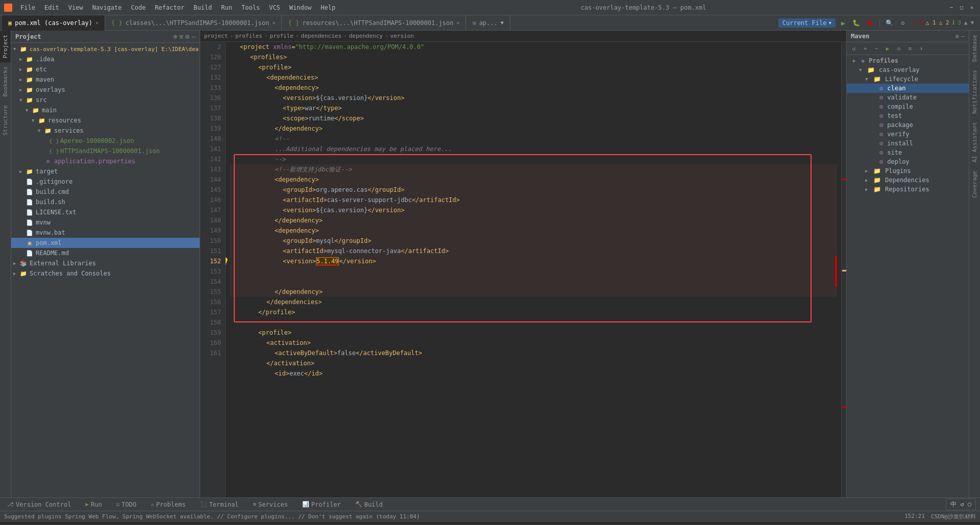  I want to click on info-count: ℹ 3, so click(957, 22).